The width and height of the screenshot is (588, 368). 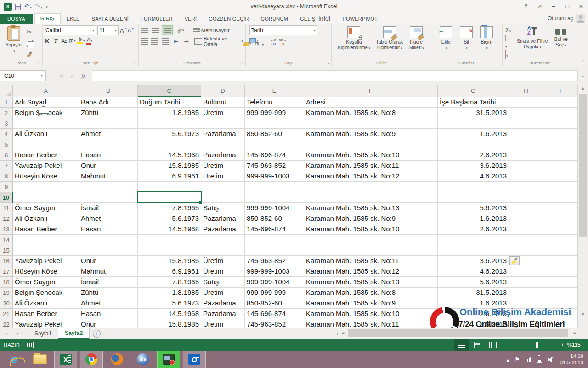 What do you see at coordinates (526, 91) in the screenshot?
I see `column-header-H: H` at bounding box center [526, 91].